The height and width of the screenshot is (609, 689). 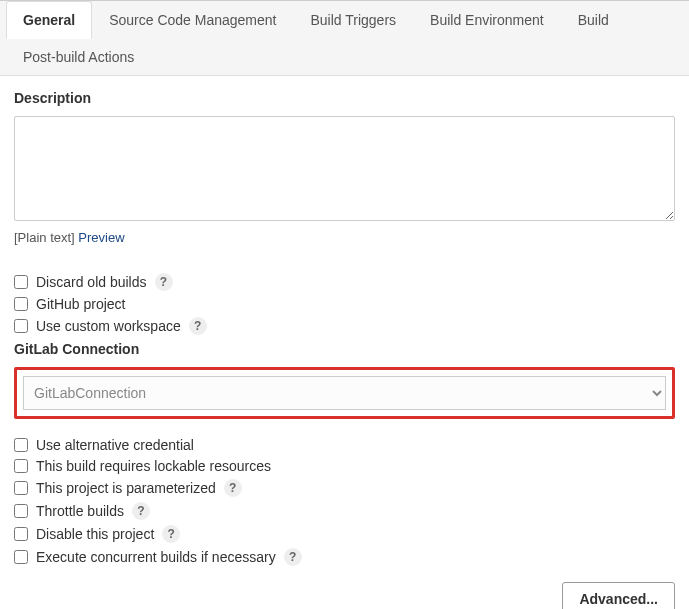 I want to click on parameterized-label: This project is parameterized, so click(x=126, y=488).